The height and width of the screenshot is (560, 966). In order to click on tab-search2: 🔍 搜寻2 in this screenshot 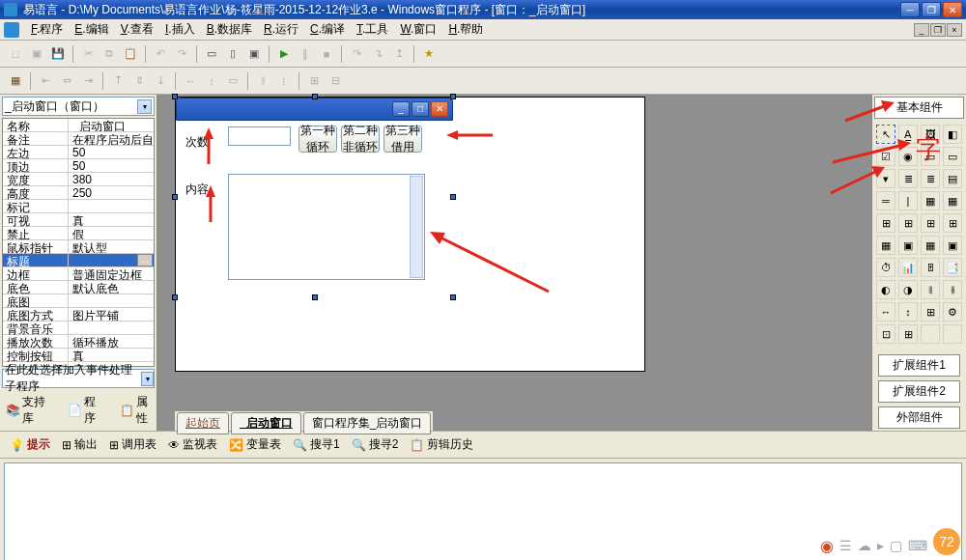, I will do `click(375, 444)`.